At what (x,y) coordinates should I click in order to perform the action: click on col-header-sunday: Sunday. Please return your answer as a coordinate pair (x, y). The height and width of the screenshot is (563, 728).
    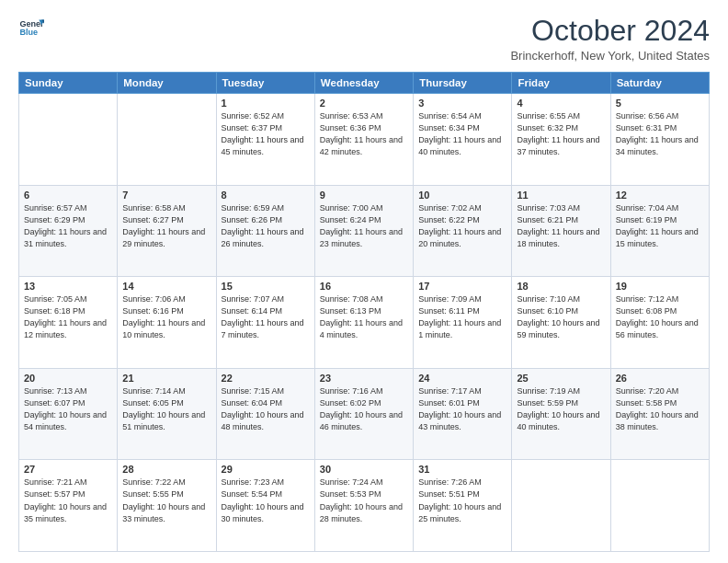
    Looking at the image, I should click on (68, 83).